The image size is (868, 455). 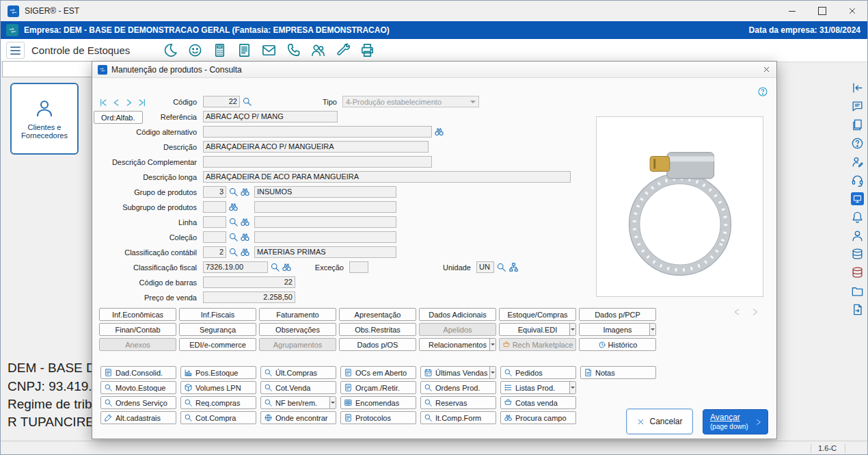 I want to click on pages-icon, so click(x=857, y=125).